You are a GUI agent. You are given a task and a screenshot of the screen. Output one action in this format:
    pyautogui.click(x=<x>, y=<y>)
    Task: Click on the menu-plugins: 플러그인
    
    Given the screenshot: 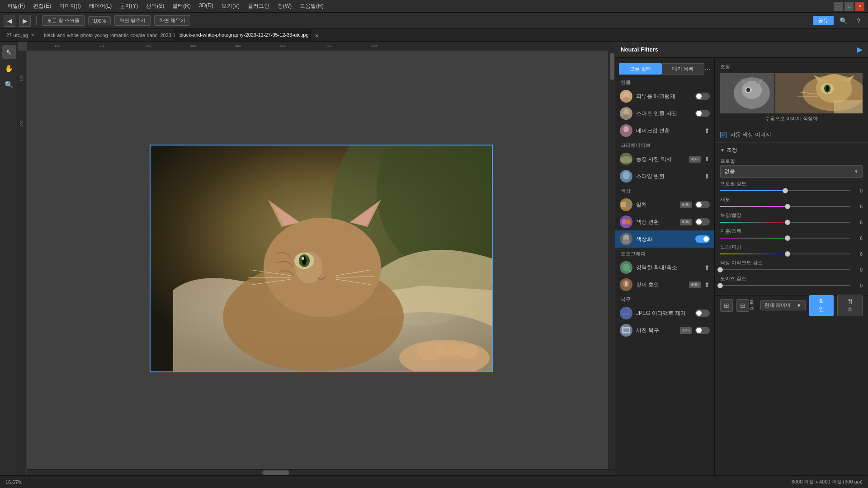 What is the action you would take?
    pyautogui.click(x=259, y=6)
    